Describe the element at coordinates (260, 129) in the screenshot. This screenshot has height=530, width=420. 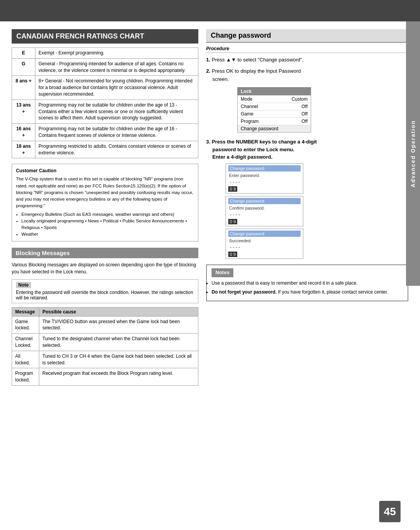
I see `lock-row-label: Change password` at that location.